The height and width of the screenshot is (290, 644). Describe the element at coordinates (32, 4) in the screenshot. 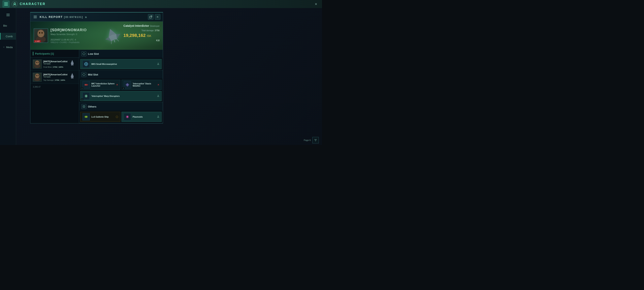

I see `page-title: CHARACTER` at that location.